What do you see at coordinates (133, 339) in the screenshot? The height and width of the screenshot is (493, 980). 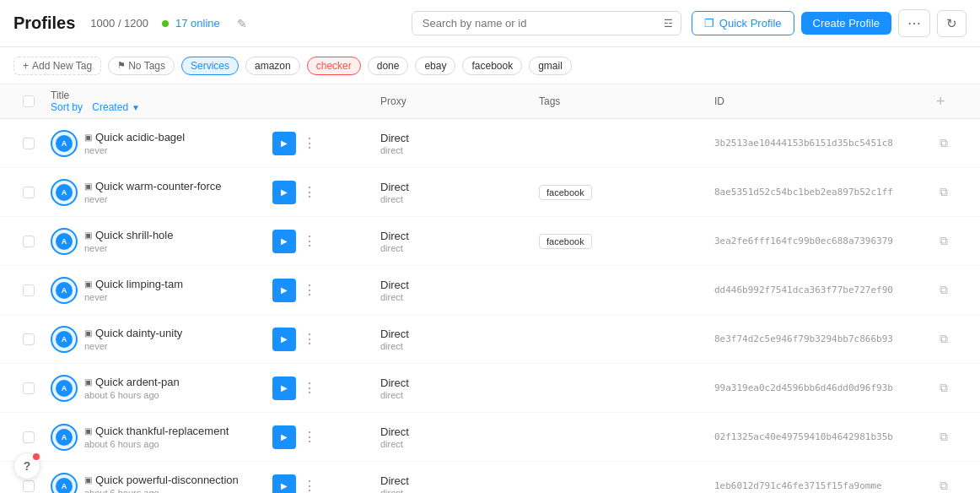 I see `profile-info: ▣ Quick dainty-unity never` at bounding box center [133, 339].